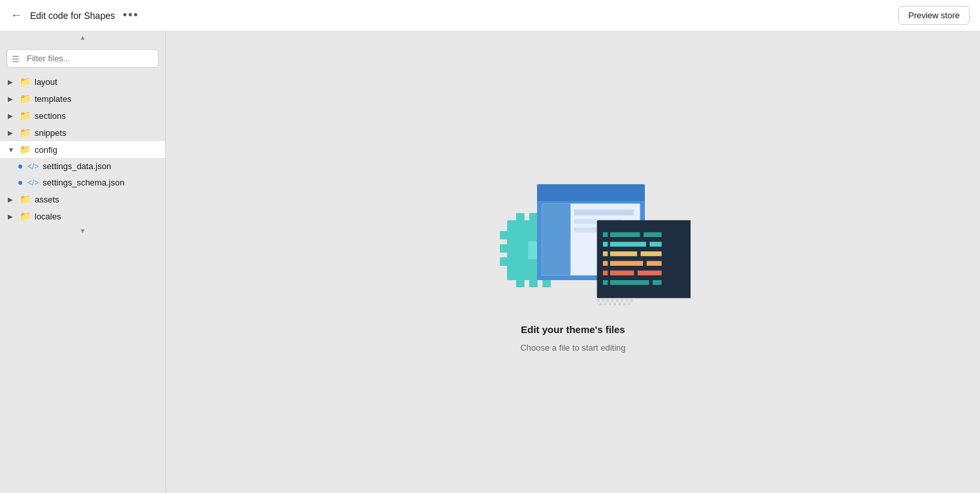 This screenshot has width=980, height=493. Describe the element at coordinates (573, 262) in the screenshot. I see `empty-state: Edit your theme's files Choose a file to…` at that location.